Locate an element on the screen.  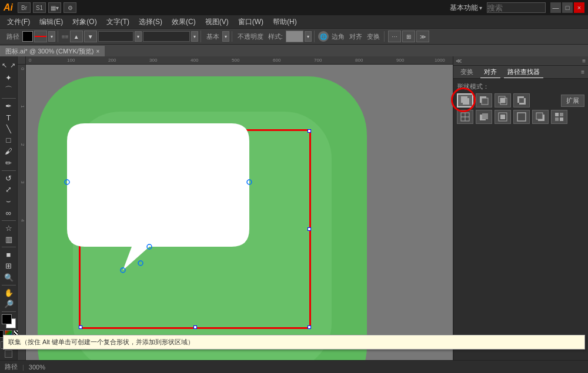
stroke-input is located at coordinates (116, 36).